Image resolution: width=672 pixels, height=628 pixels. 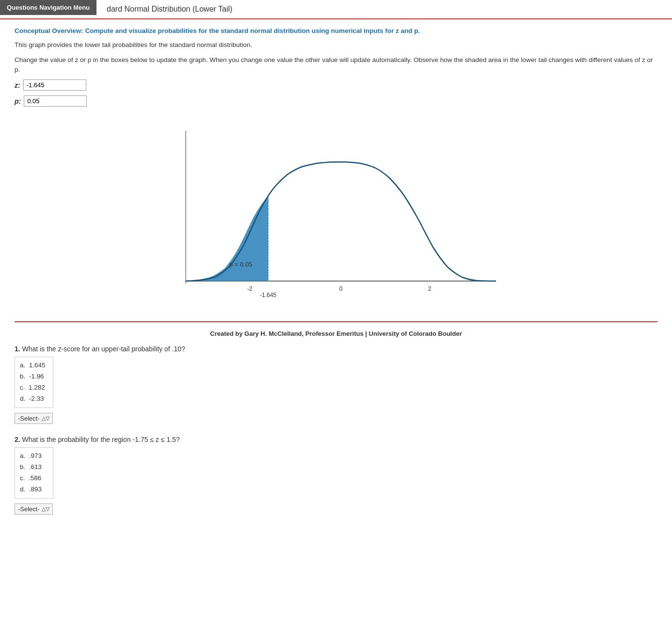 What do you see at coordinates (101, 440) in the screenshot?
I see `question-2-body: What is the probability for the region -…` at bounding box center [101, 440].